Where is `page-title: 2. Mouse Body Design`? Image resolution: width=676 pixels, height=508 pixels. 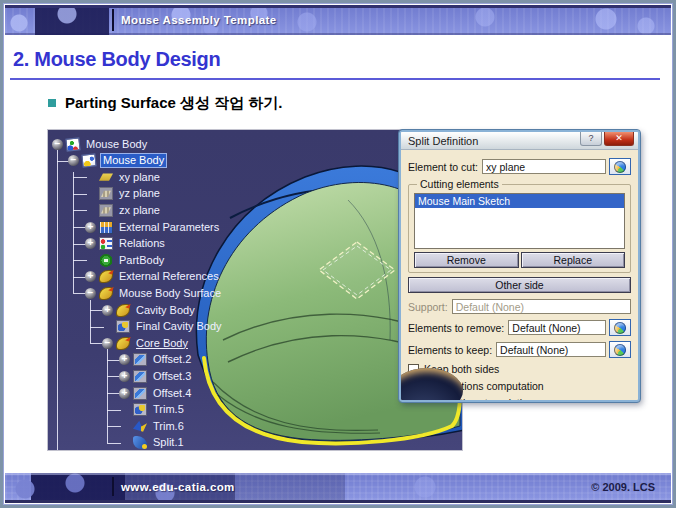
page-title: 2. Mouse Body Design is located at coordinates (116, 60).